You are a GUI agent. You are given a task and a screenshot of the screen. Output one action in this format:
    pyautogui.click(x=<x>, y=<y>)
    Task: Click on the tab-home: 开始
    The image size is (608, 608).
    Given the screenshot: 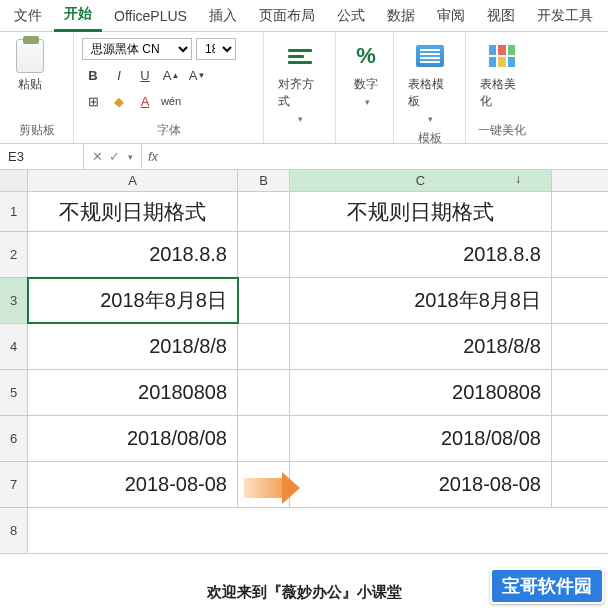 What is the action you would take?
    pyautogui.click(x=78, y=16)
    